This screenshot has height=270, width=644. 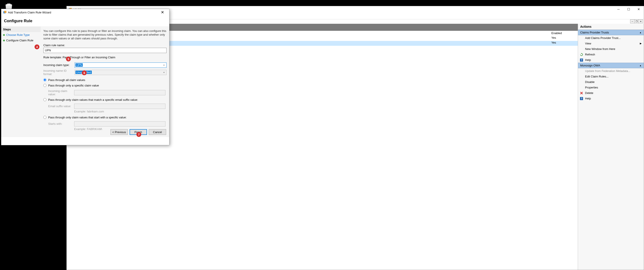 I want to click on step-configure-claim-rule: Configure Claim Rule, so click(x=21, y=40).